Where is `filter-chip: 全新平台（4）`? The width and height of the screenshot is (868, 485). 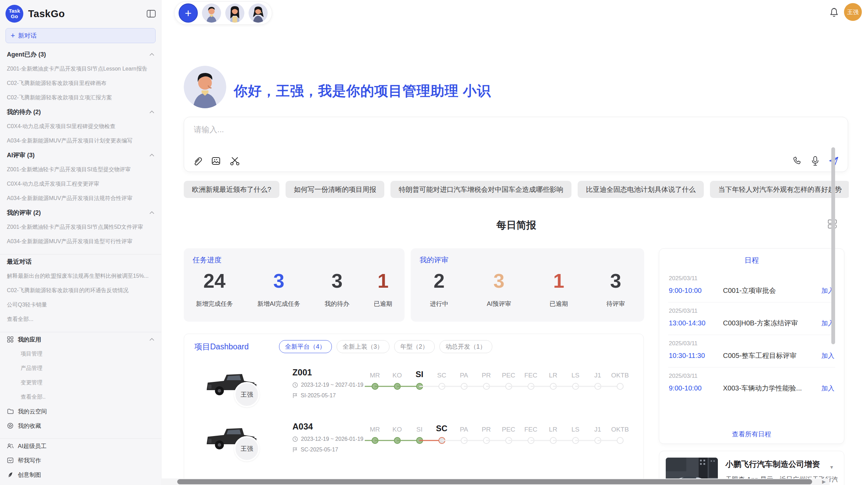
filter-chip: 全新平台（4） is located at coordinates (305, 347).